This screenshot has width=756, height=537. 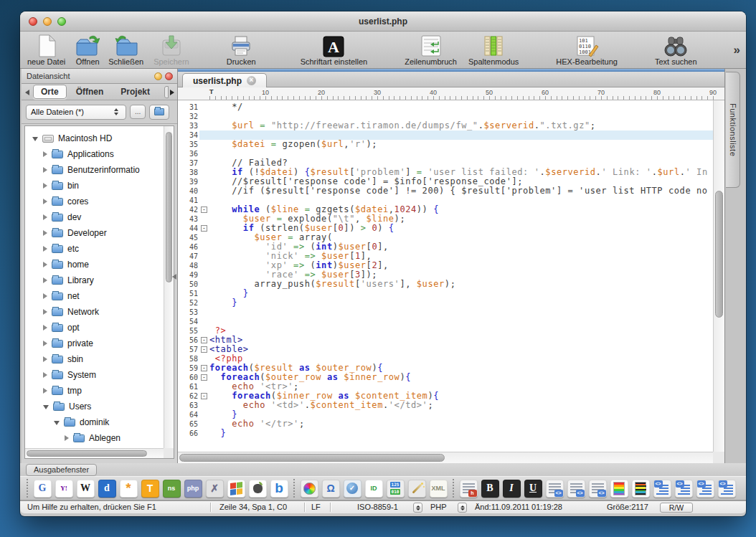 I want to click on netspeak-icon: ns, so click(x=172, y=489).